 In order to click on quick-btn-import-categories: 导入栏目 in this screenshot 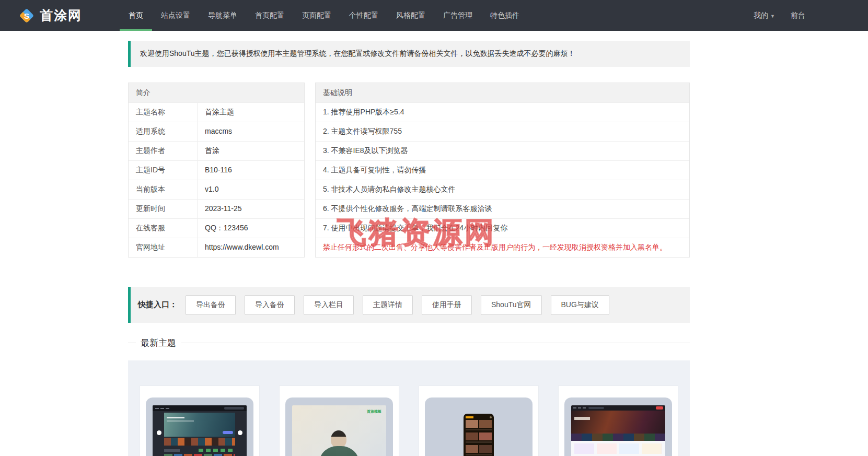, I will do `click(329, 305)`.